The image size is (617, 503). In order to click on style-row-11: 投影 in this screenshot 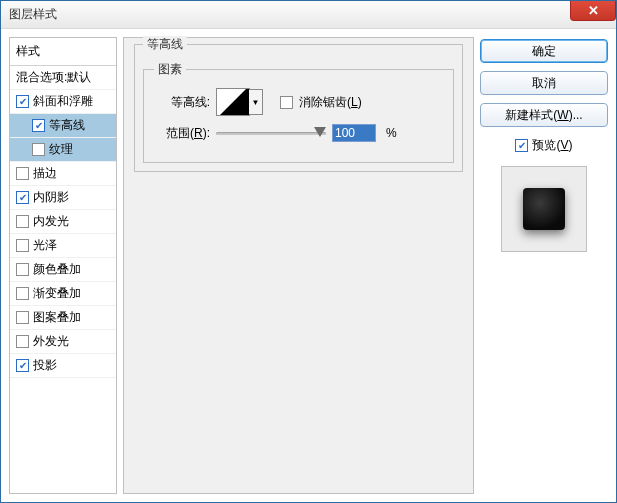, I will do `click(63, 366)`.